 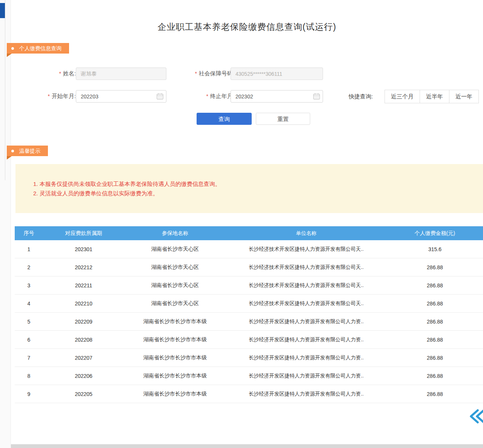 I want to click on cell-period: 202301, so click(x=84, y=249).